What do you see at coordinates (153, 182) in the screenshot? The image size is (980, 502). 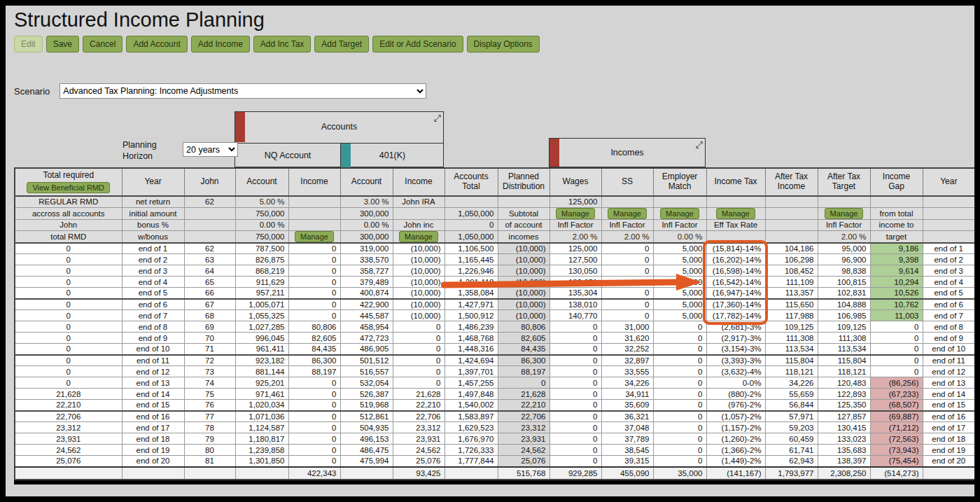 I see `col-header-1-year: Year` at bounding box center [153, 182].